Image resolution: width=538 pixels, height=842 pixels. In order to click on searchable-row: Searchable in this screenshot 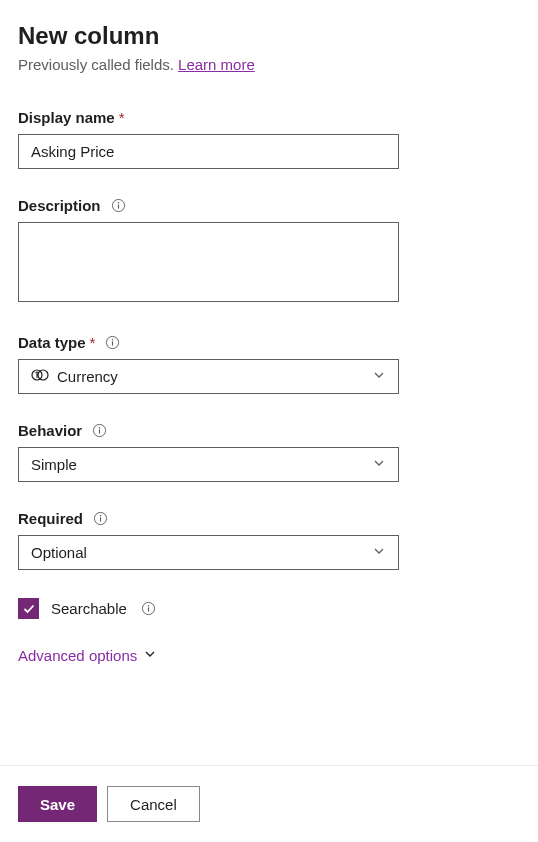, I will do `click(269, 608)`.